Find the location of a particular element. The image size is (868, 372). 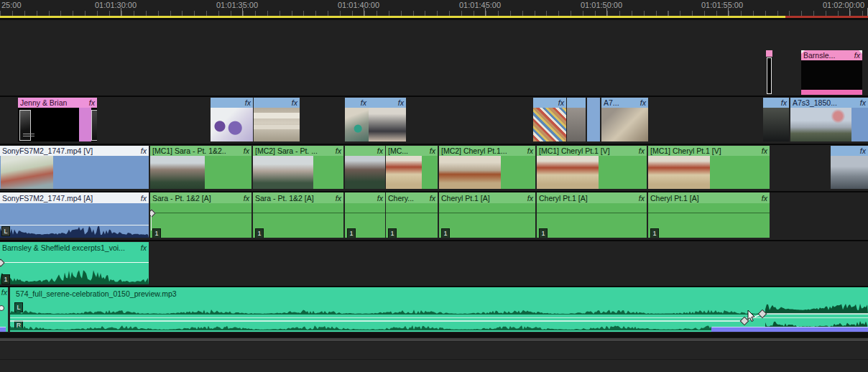

clip-header is located at coordinates (769, 53).